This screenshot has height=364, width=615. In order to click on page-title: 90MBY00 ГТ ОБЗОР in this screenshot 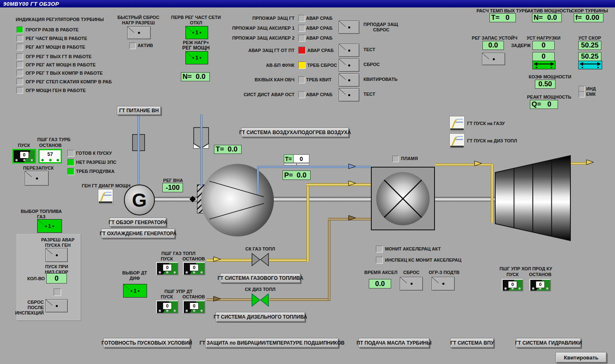, I will do `click(30, 4)`.